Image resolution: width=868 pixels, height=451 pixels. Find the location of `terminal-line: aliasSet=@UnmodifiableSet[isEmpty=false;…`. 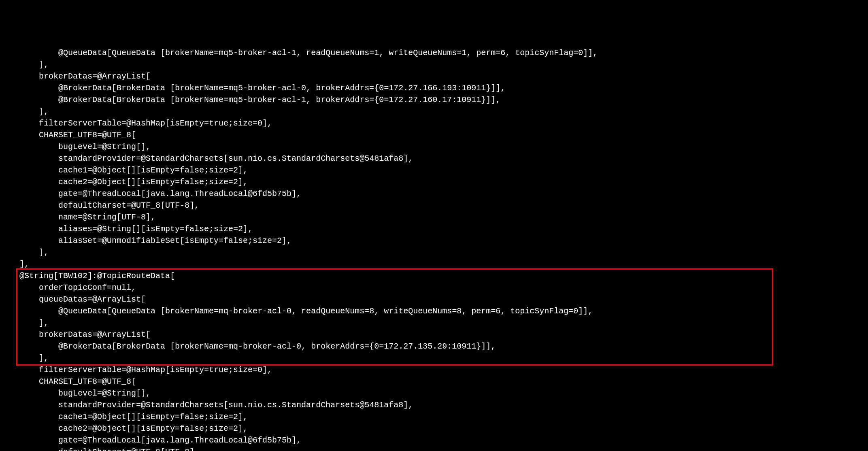

terminal-line: aliasSet=@UnmodifiableSet[isEmpty=false;… is located at coordinates (434, 240).